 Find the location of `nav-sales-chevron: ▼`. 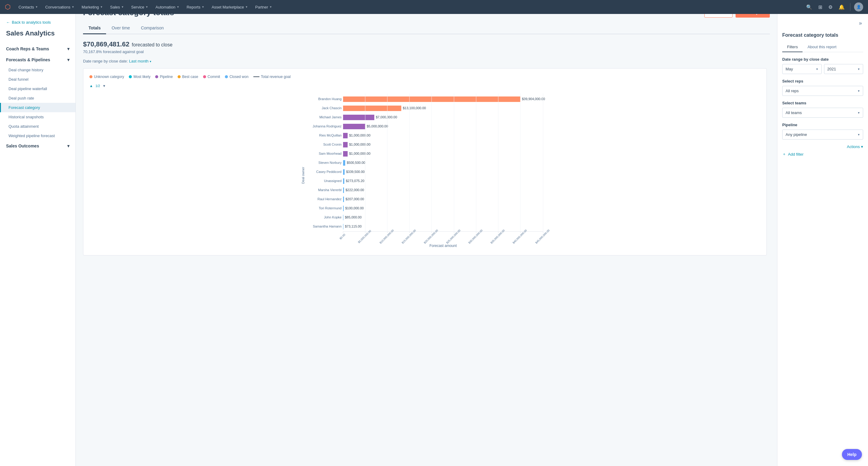

nav-sales-chevron: ▼ is located at coordinates (123, 7).